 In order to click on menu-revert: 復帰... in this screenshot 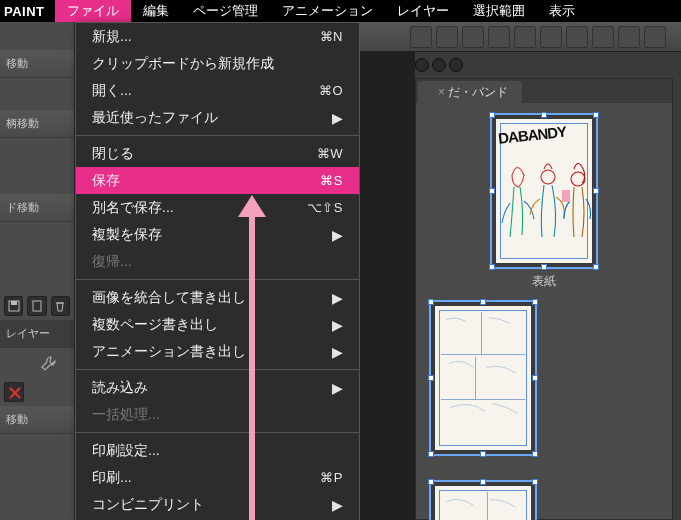, I will do `click(218, 262)`.